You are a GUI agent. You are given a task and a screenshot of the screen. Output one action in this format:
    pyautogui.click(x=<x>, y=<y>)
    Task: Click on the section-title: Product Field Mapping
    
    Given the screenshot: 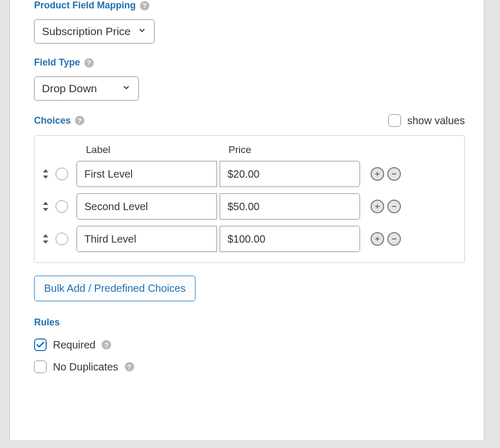 What is the action you would take?
    pyautogui.click(x=85, y=5)
    